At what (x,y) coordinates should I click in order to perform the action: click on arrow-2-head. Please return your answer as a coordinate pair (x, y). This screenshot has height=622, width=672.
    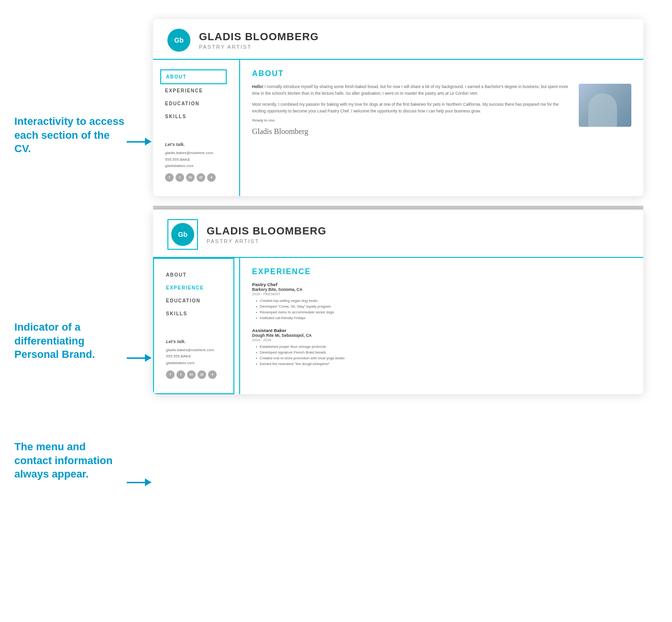
    Looking at the image, I should click on (148, 358).